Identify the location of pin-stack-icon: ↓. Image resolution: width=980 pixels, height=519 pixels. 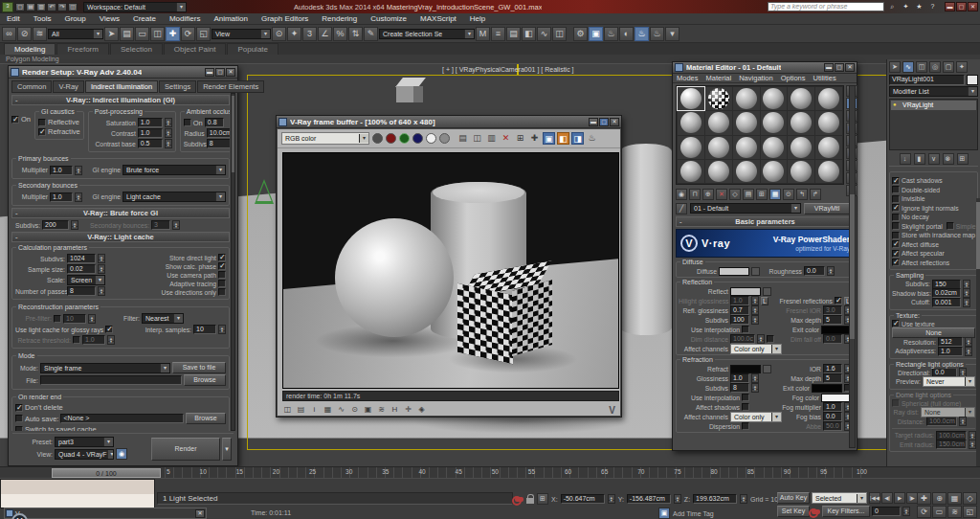
(905, 159).